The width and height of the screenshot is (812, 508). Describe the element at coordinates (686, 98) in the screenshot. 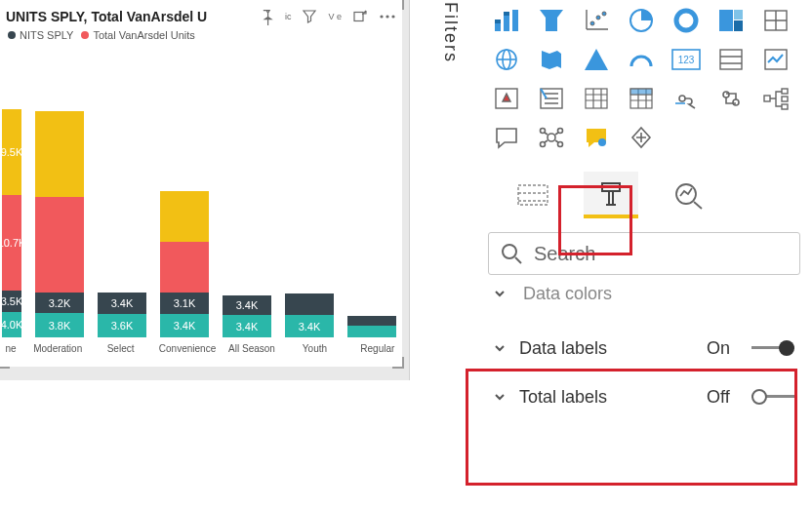

I see `viz-r-icon` at that location.